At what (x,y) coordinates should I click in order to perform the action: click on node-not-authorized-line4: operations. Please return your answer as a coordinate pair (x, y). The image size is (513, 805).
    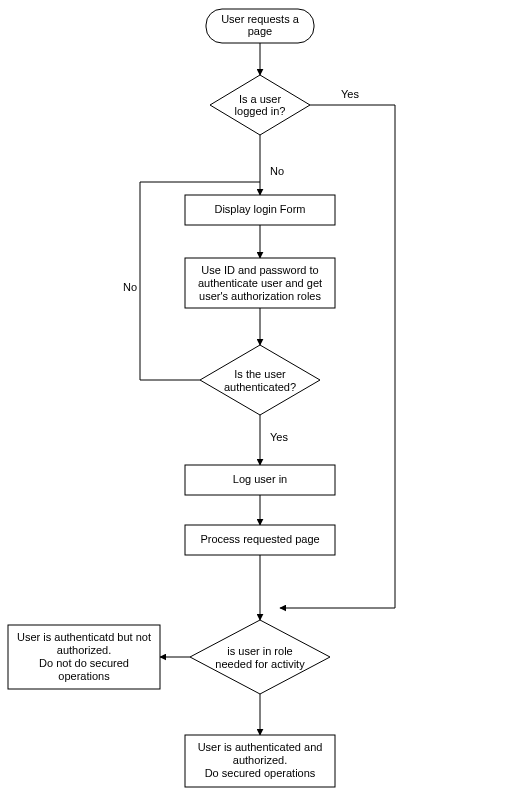
    Looking at the image, I should click on (84, 676).